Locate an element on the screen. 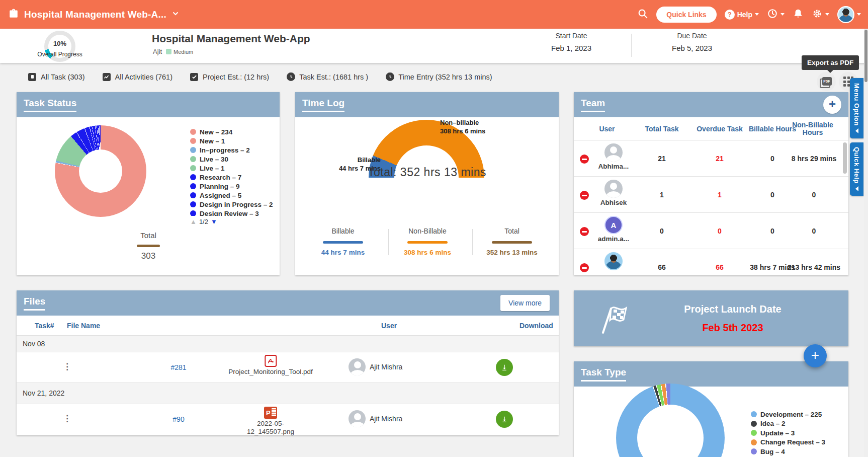 The width and height of the screenshot is (868, 457). due-date-value: Feb 5, 2023 is located at coordinates (692, 48).